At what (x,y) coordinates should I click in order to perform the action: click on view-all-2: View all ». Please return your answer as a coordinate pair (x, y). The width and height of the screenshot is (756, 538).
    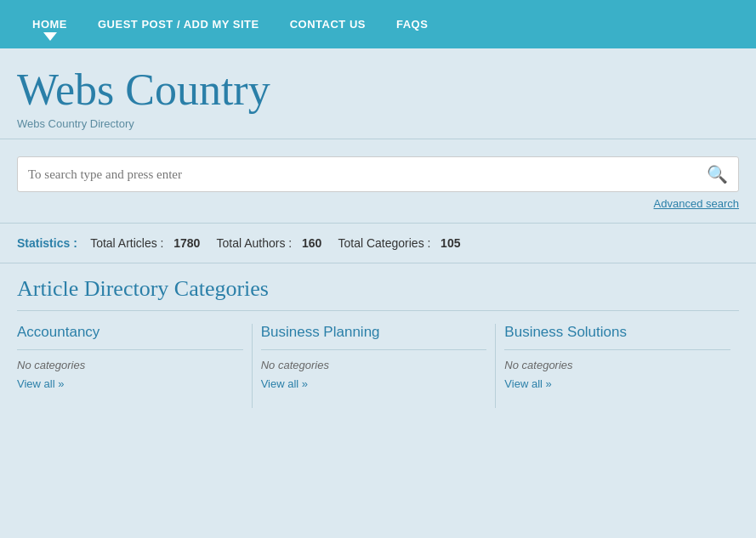
    Looking at the image, I should click on (527, 384).